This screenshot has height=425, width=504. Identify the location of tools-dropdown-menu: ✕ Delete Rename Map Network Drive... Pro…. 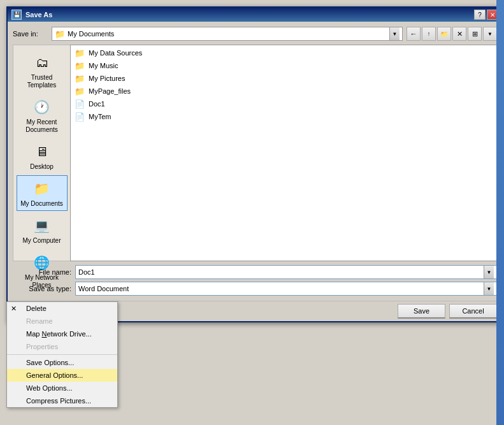
(62, 354).